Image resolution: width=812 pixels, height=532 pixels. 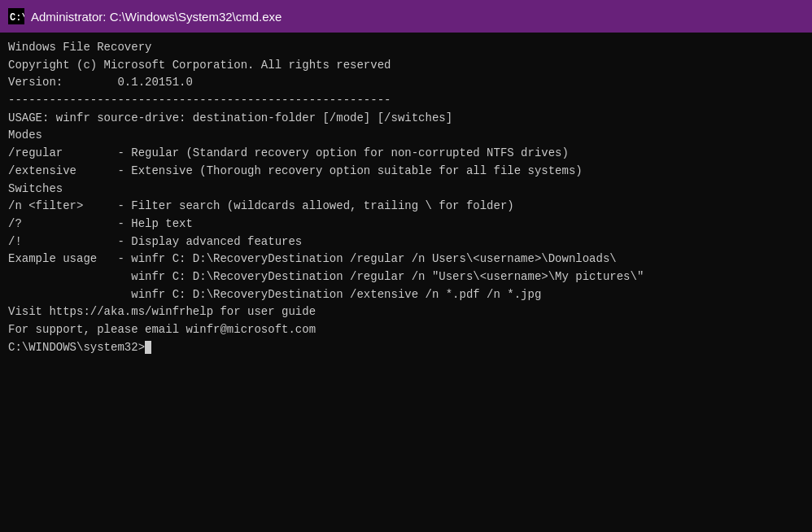 I want to click on terminal-line: Example usage - winfr C: D:\RecoveryDest…, so click(x=406, y=259).